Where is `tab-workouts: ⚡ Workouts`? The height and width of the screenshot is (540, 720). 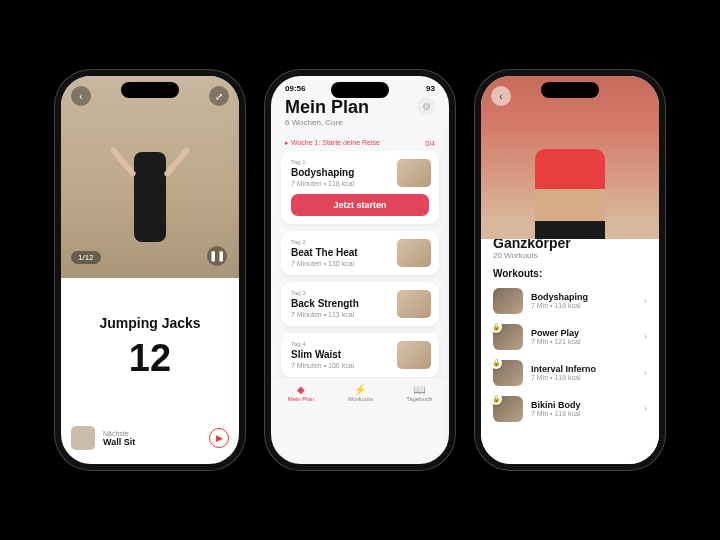 tab-workouts: ⚡ Workouts is located at coordinates (360, 393).